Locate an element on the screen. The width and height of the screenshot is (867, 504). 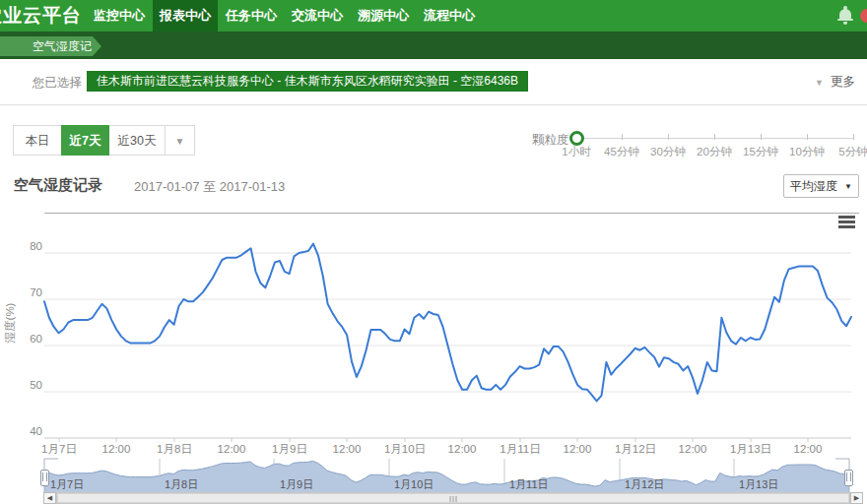
y-axis-label: 湿度(%) is located at coordinates (10, 323).